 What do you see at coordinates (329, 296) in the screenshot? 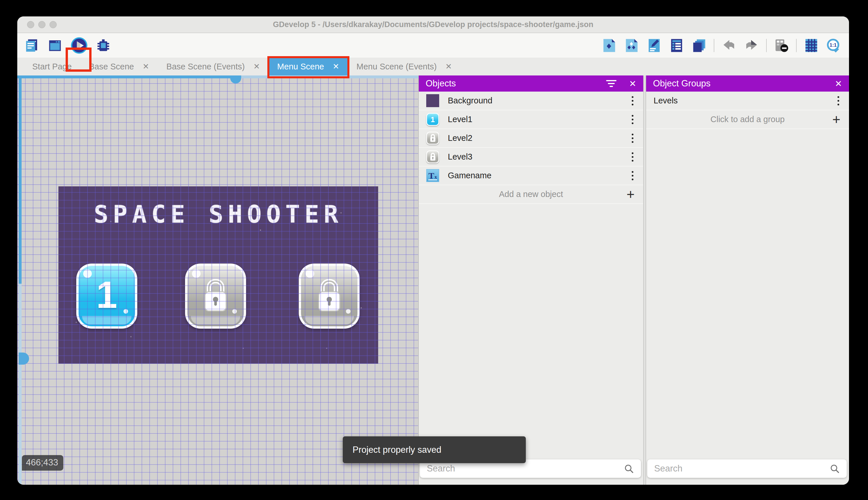
I see `level3-button-instance` at bounding box center [329, 296].